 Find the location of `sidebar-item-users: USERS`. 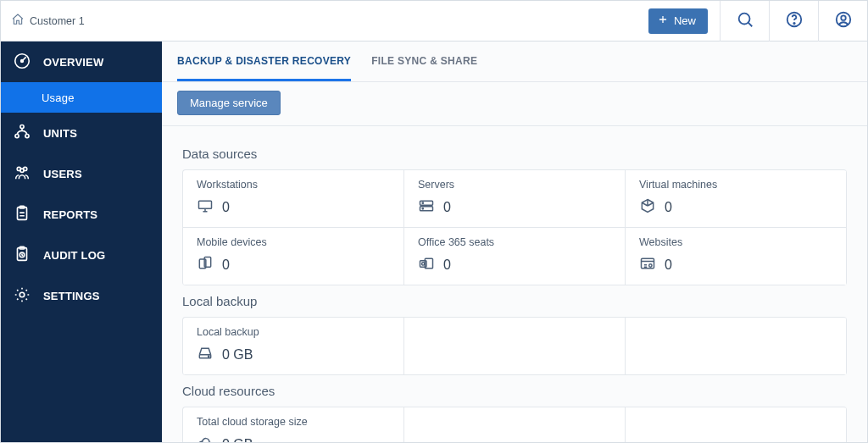

sidebar-item-users: USERS is located at coordinates (81, 174).